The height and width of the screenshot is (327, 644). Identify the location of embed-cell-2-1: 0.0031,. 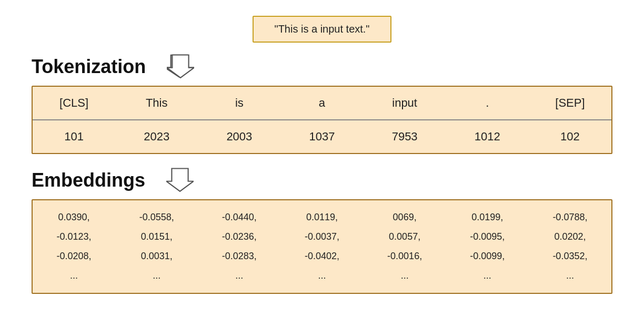
(157, 257).